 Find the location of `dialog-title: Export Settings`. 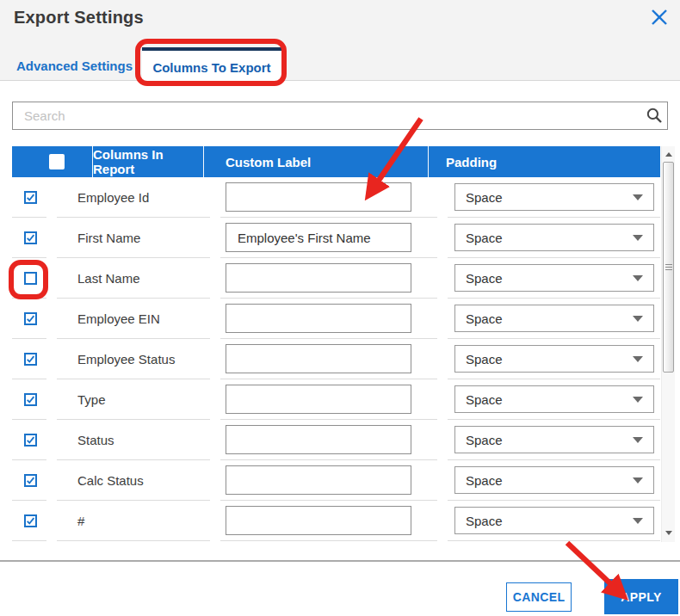

dialog-title: Export Settings is located at coordinates (79, 17).